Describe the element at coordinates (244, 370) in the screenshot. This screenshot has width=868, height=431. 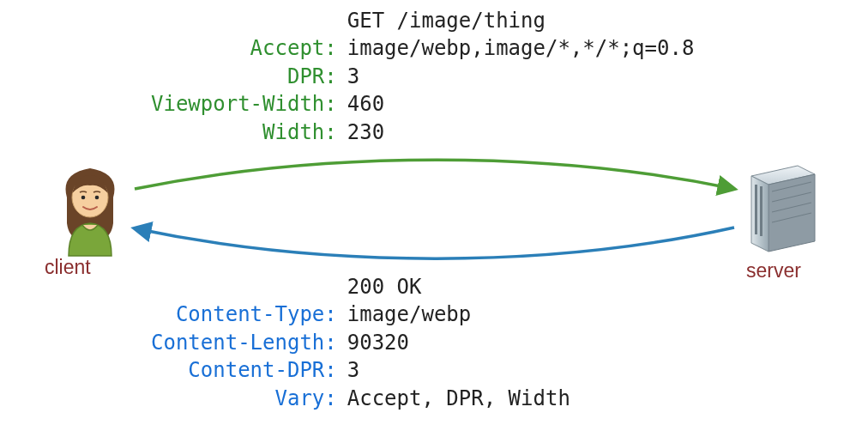
I see `response-header-key: Content-DPR:` at that location.